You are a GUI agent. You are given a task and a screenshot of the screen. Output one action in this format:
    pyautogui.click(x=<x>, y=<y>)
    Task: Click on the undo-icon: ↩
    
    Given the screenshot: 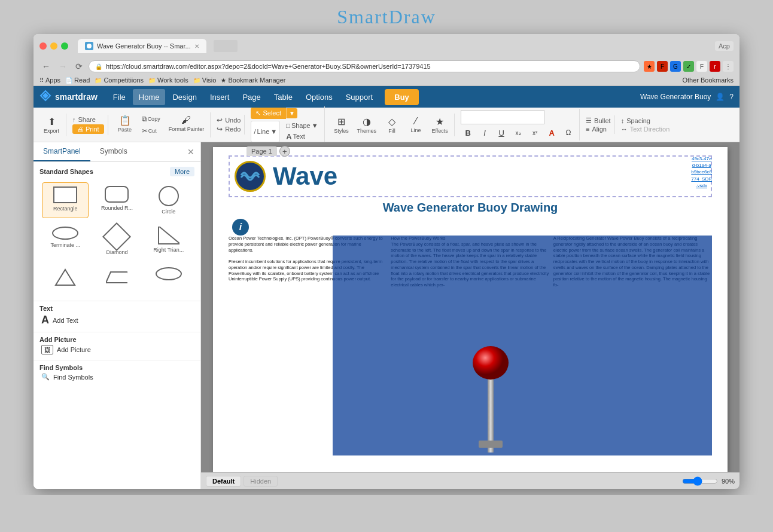 What is the action you would take?
    pyautogui.click(x=220, y=120)
    